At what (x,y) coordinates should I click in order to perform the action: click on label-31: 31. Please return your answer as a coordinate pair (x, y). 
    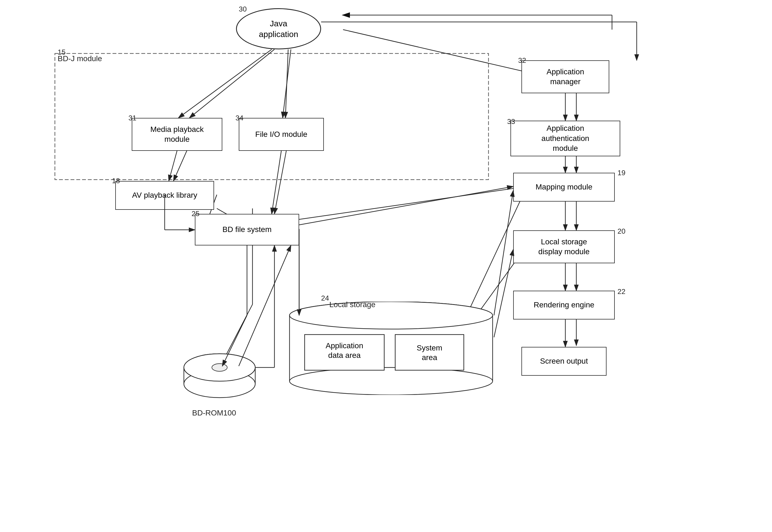
    Looking at the image, I should click on (132, 118).